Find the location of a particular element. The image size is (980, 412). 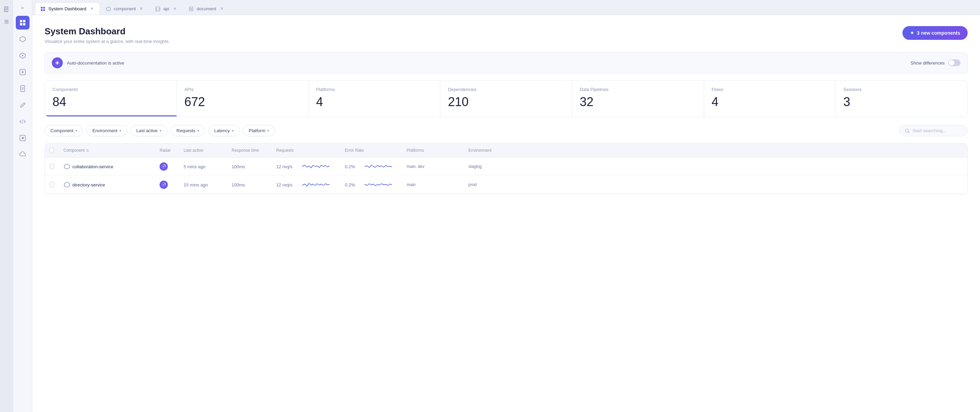

tab-label-document: document is located at coordinates (206, 9).